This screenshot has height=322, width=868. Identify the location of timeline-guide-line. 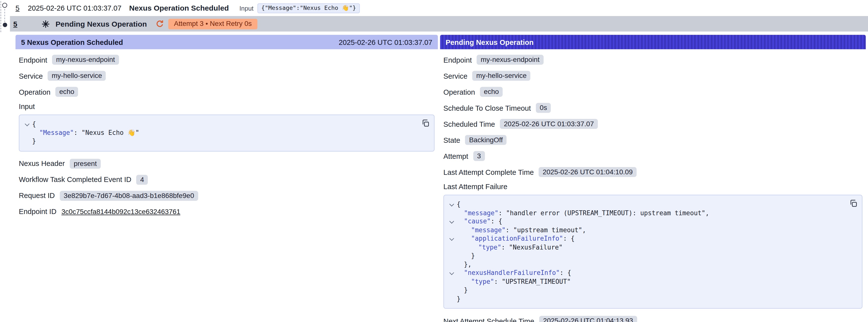
(1, 17).